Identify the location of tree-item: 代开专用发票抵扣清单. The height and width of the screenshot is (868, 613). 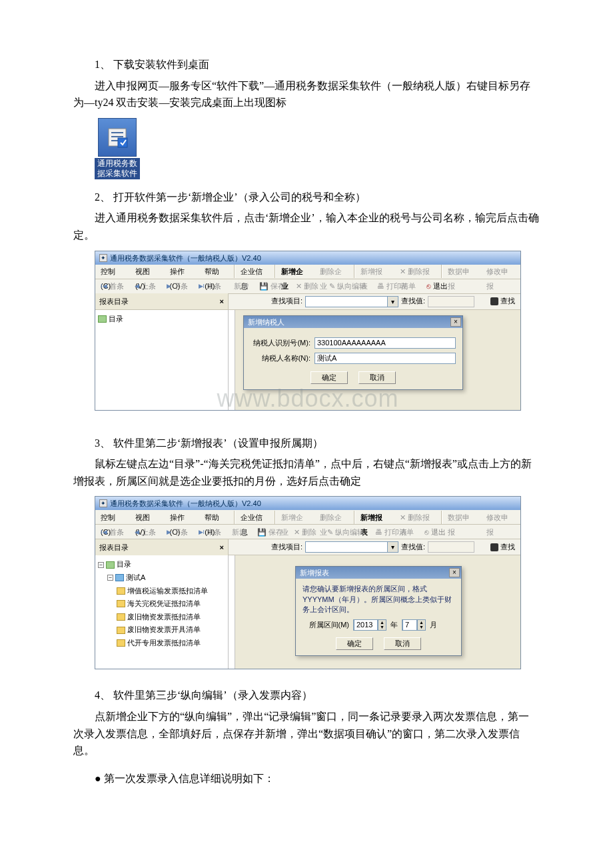
(164, 643).